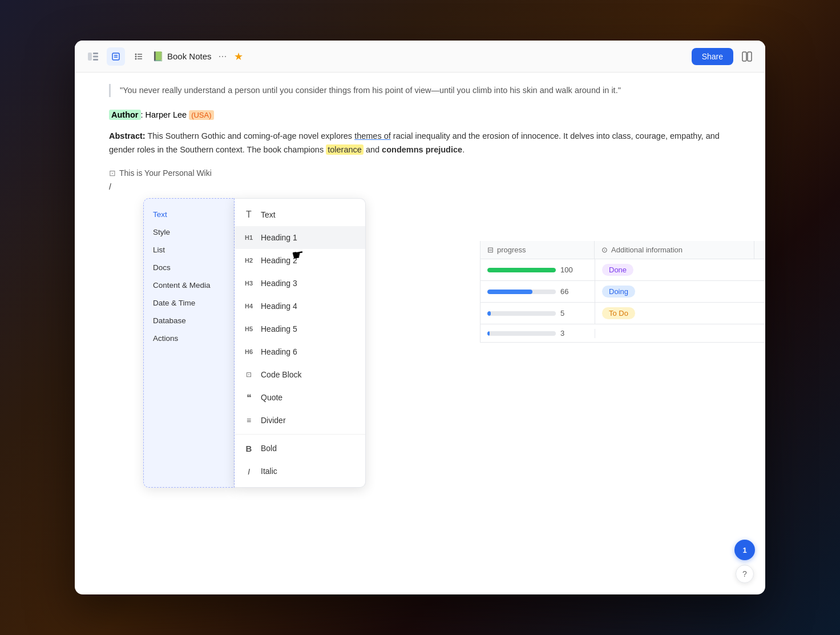 Image resolution: width=840 pixels, height=635 pixels. Describe the element at coordinates (300, 420) in the screenshot. I see `menu-item-divider: ≡ Divider` at that location.